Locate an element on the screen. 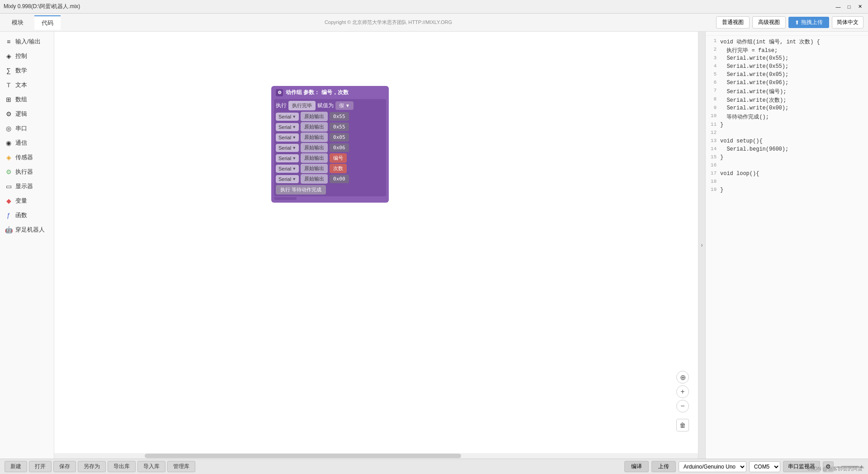  export-lib-button: 导出库 is located at coordinates (122, 467).